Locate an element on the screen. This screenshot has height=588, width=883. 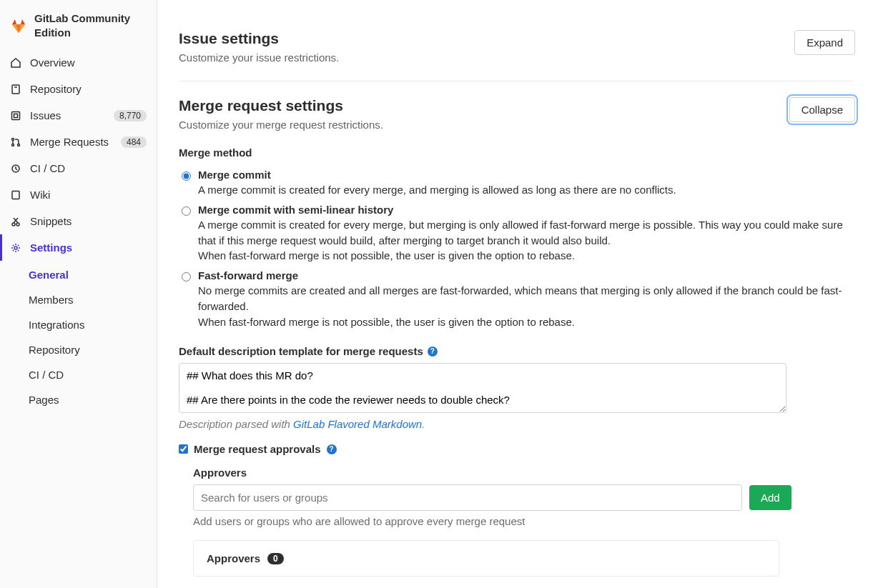
sidebar-item-overview: Overview is located at coordinates (79, 63).